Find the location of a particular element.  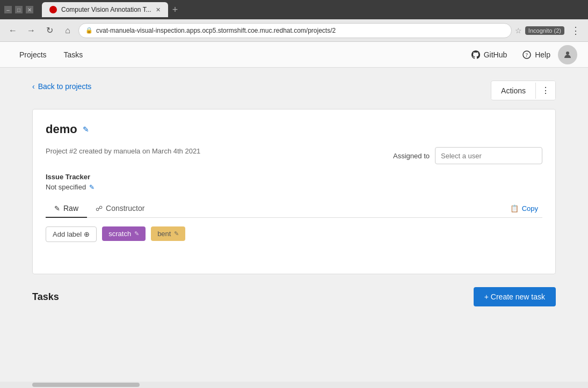

edit-title-button: ✎ is located at coordinates (86, 129).